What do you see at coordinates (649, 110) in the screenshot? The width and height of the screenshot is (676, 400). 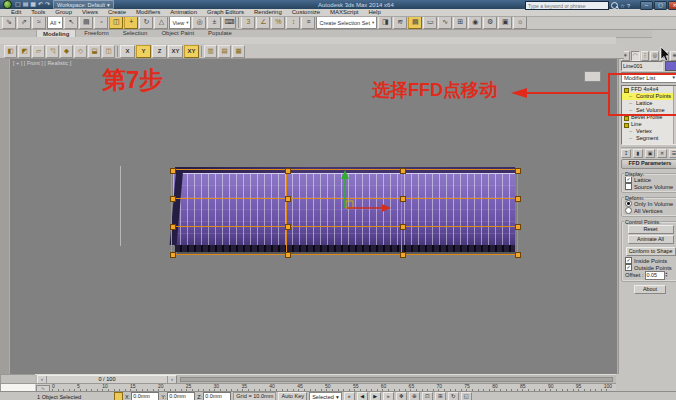 I see `modifier-stack-item: Set Volume` at bounding box center [649, 110].